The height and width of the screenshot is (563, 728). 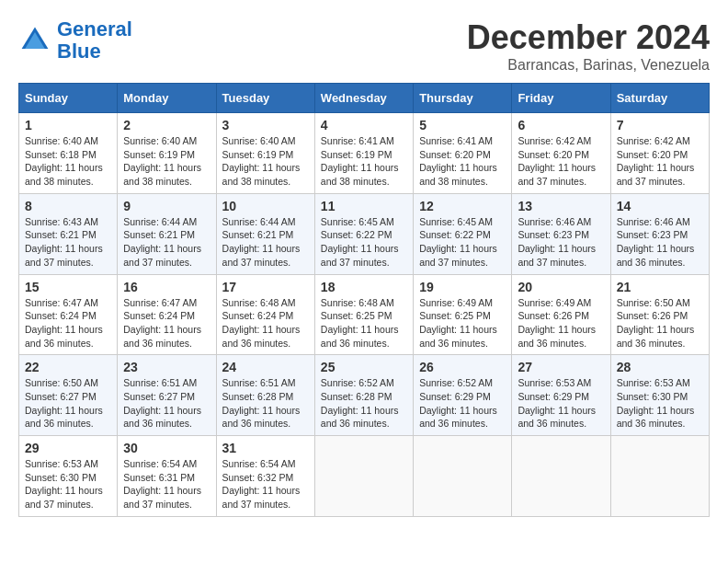 What do you see at coordinates (660, 125) in the screenshot?
I see `day-number-7: 7` at bounding box center [660, 125].